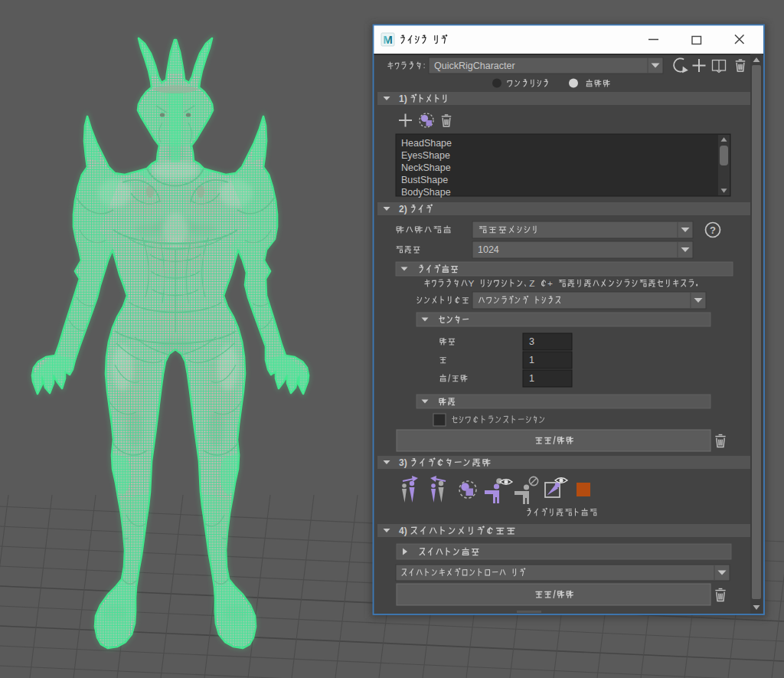 Image resolution: width=784 pixels, height=678 pixels. I want to click on svg-text: Z, so click(531, 283).